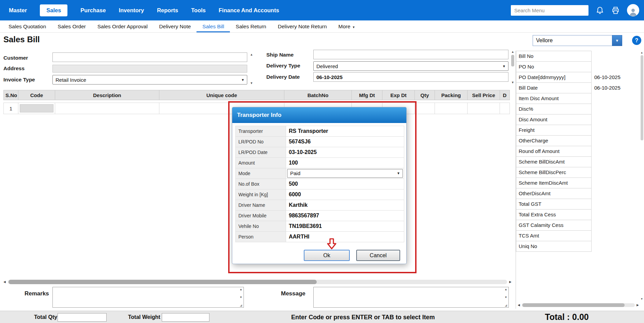  Describe the element at coordinates (345, 195) in the screenshot. I see `field-value: 6000` at that location.